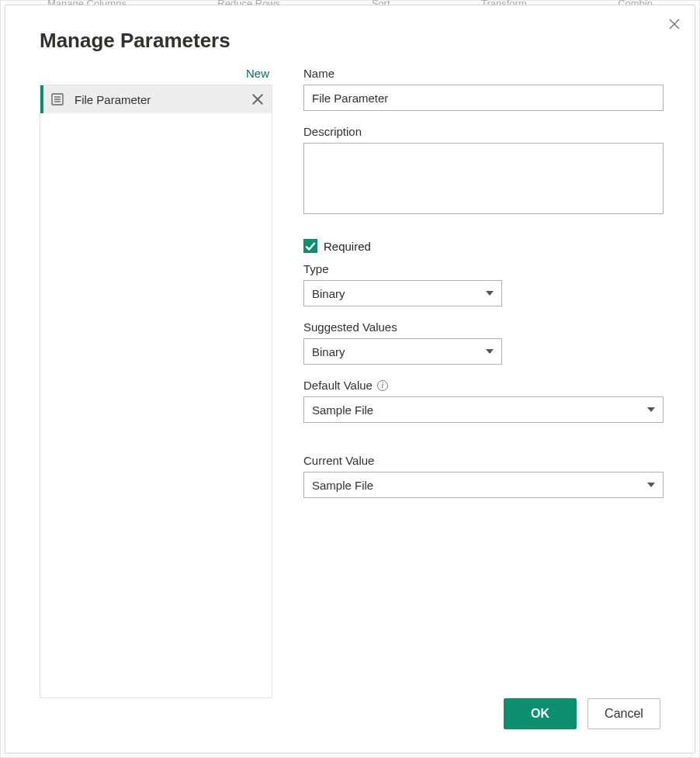  What do you see at coordinates (403, 351) in the screenshot?
I see `suggested-values-select: Binary` at bounding box center [403, 351].